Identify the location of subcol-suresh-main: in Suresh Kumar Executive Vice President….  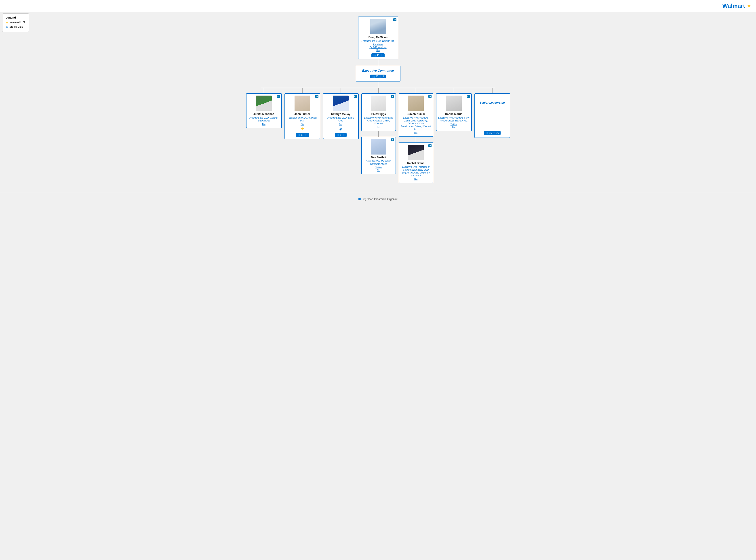
(416, 138).